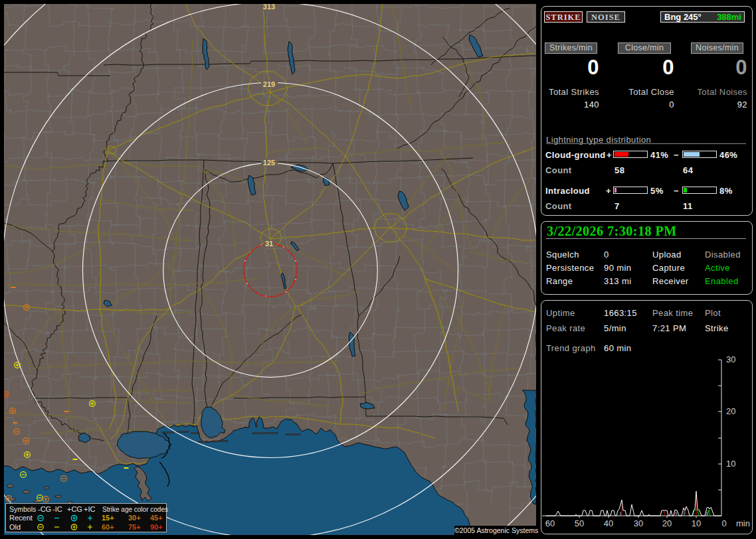 The height and width of the screenshot is (539, 756). What do you see at coordinates (269, 244) in the screenshot?
I see `svg-text: 31` at bounding box center [269, 244].